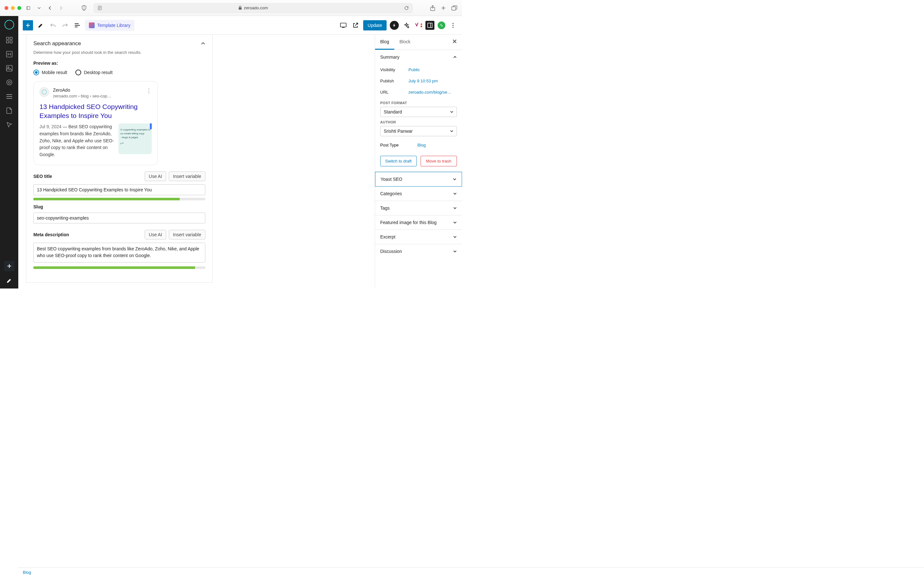 The image size is (924, 577). What do you see at coordinates (84, 8) in the screenshot?
I see `shield-icon` at bounding box center [84, 8].